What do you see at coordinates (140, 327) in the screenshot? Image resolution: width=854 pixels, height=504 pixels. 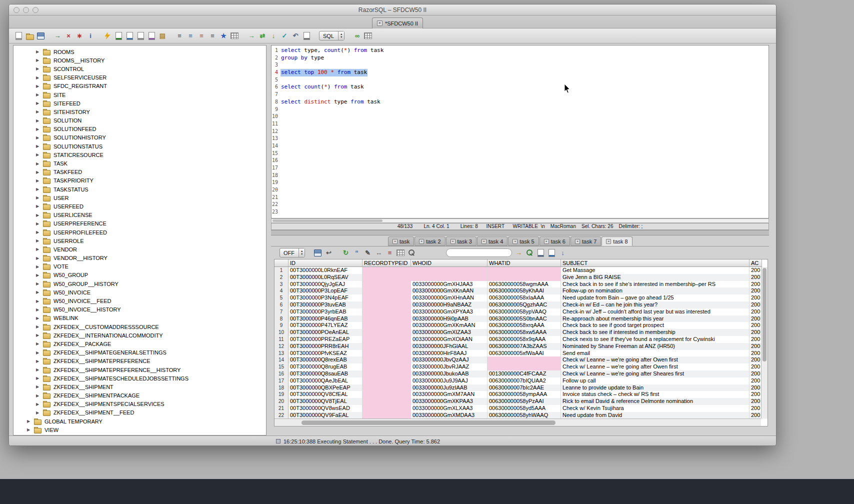 I see `tree-item-zkfedex-customaddresssource: ▶ZKFEDEX__CUSTOMADDRESSSOURCE` at bounding box center [140, 327].